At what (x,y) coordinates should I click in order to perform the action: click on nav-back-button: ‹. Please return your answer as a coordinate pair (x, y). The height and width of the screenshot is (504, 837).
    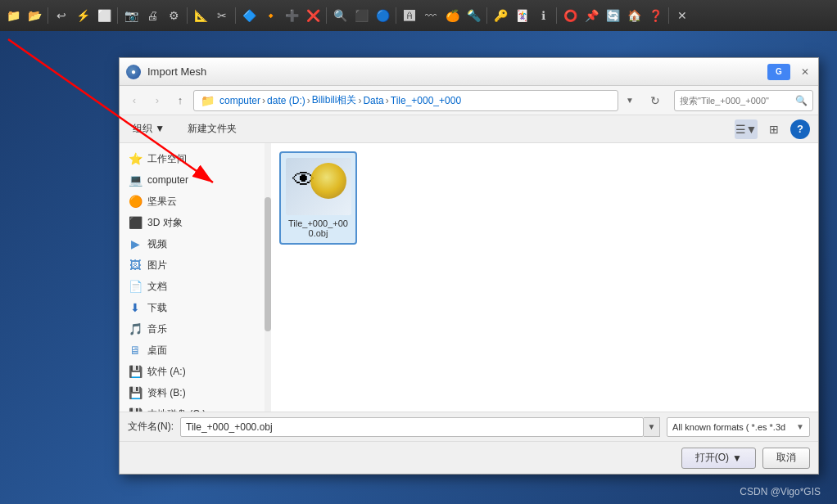
    Looking at the image, I should click on (134, 101).